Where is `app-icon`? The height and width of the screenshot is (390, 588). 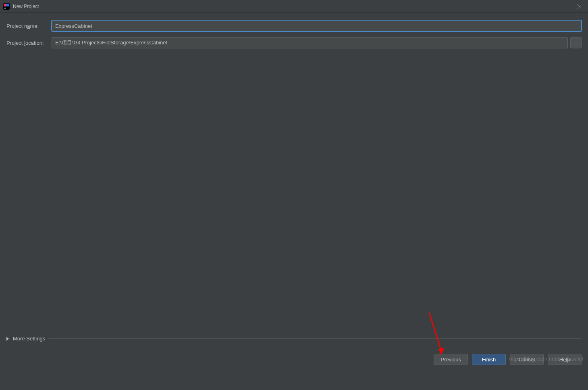
app-icon is located at coordinates (6, 6).